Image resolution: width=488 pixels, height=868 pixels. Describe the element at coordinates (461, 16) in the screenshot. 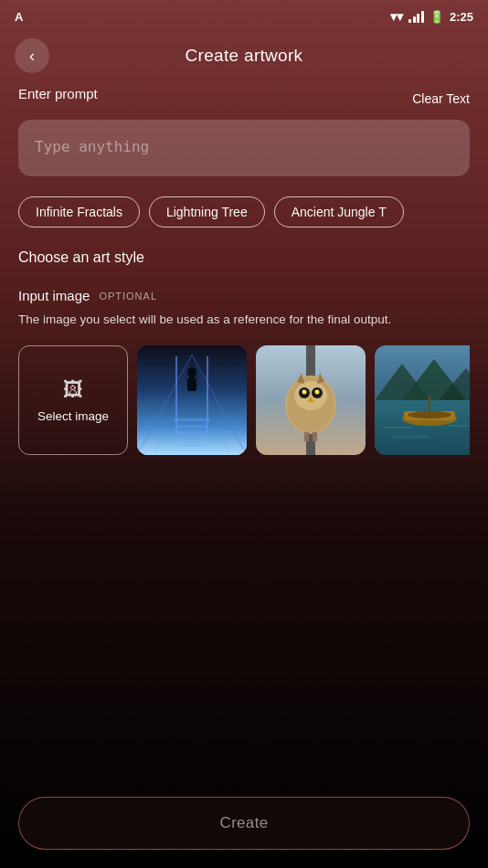

I see `time-display: 2:25` at that location.